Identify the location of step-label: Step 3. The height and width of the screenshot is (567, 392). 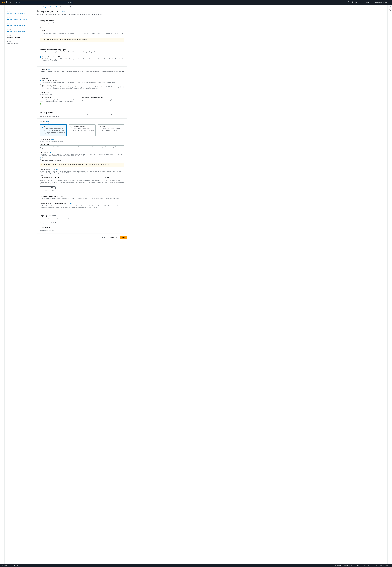
(19, 24).